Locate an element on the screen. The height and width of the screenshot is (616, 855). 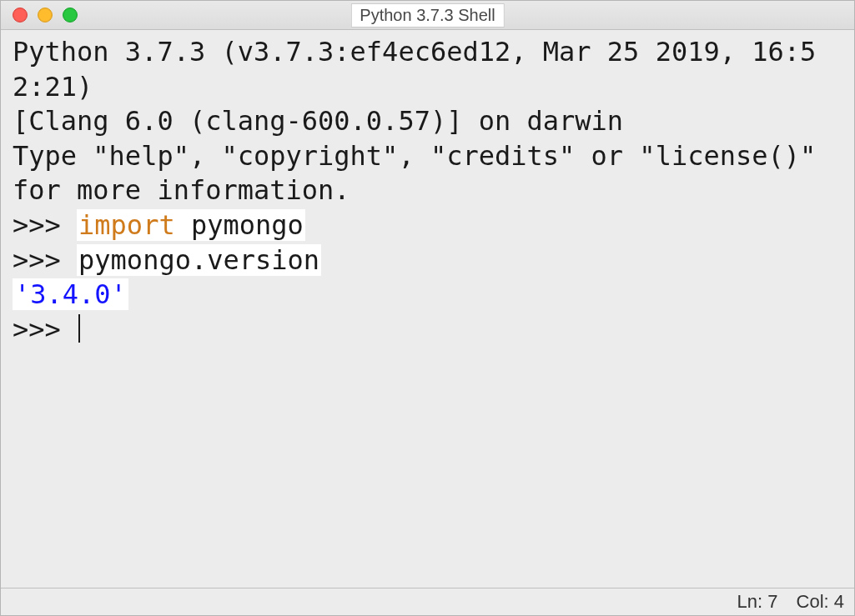
banner-line-3: Type "help", "copyright", "credits" or "… is located at coordinates (422, 173).